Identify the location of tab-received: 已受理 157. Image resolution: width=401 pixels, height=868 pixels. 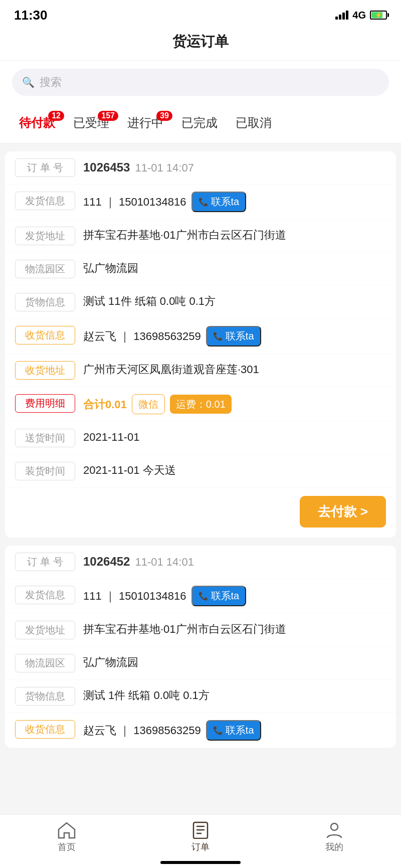
(91, 123).